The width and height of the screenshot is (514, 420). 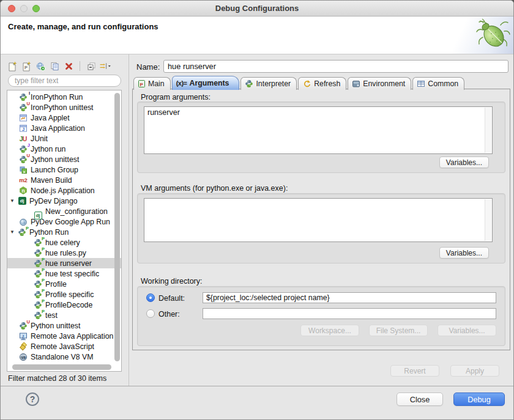 What do you see at coordinates (64, 325) in the screenshot?
I see `tree-item-python-unittest: UPython unittest` at bounding box center [64, 325].